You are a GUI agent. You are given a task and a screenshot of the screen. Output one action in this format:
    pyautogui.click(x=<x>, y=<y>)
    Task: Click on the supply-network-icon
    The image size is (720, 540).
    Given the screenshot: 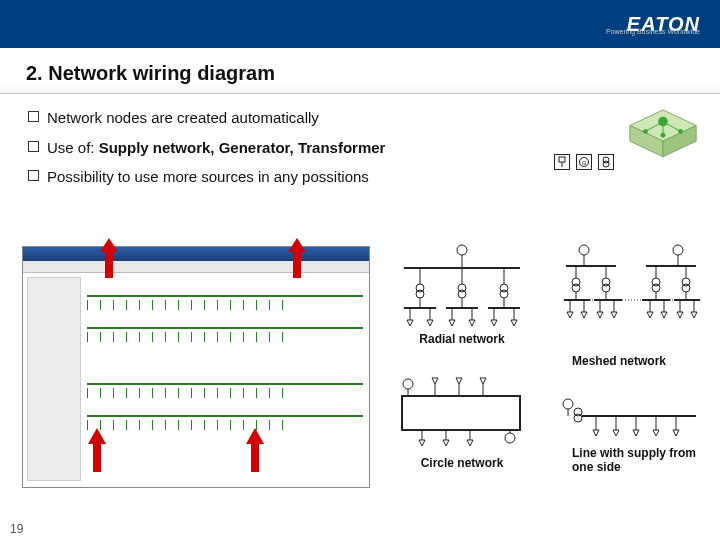 What is the action you would take?
    pyautogui.click(x=562, y=162)
    